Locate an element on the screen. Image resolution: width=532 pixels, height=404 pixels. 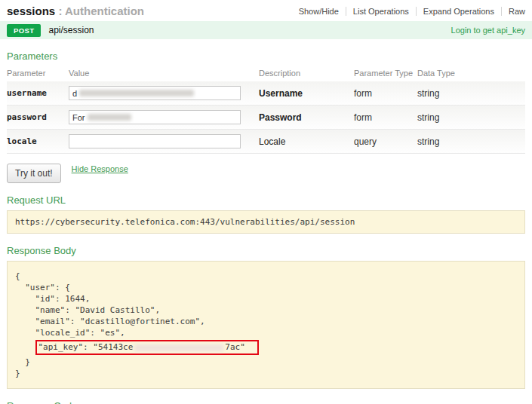
password-redaction is located at coordinates (109, 118).